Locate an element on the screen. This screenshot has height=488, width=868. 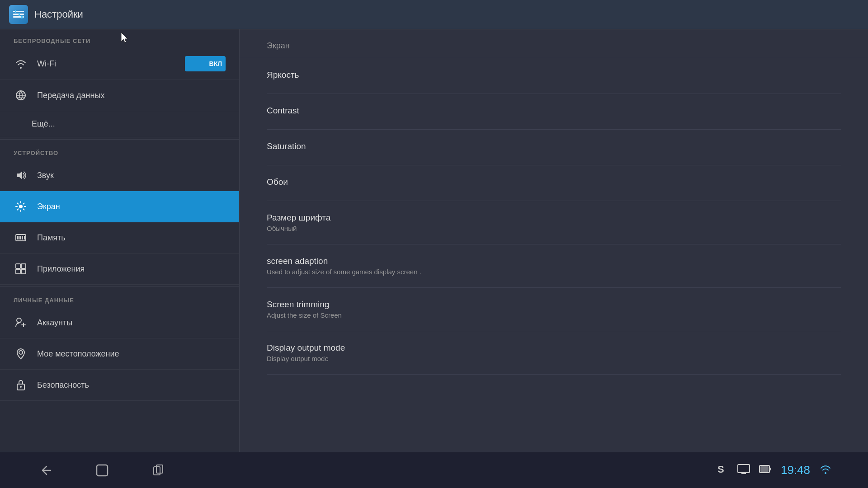
location-label: Мое местоположение is located at coordinates (78, 354).